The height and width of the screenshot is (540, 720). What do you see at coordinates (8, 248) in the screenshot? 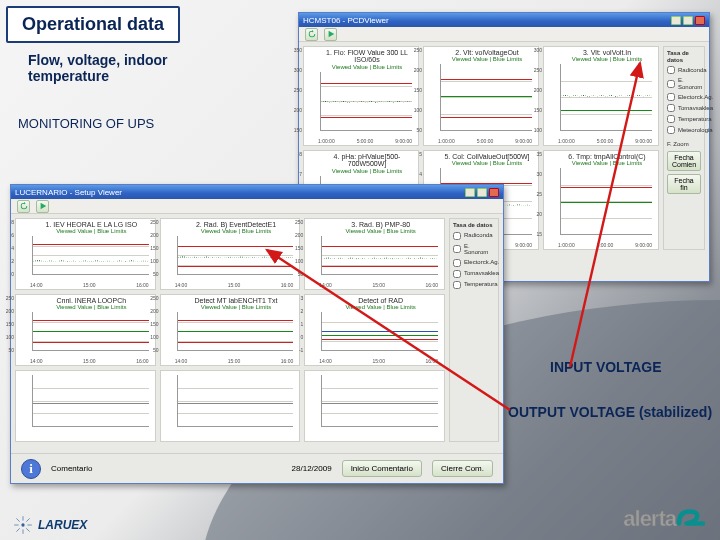
I see `y-ticks: 86420` at bounding box center [8, 248].